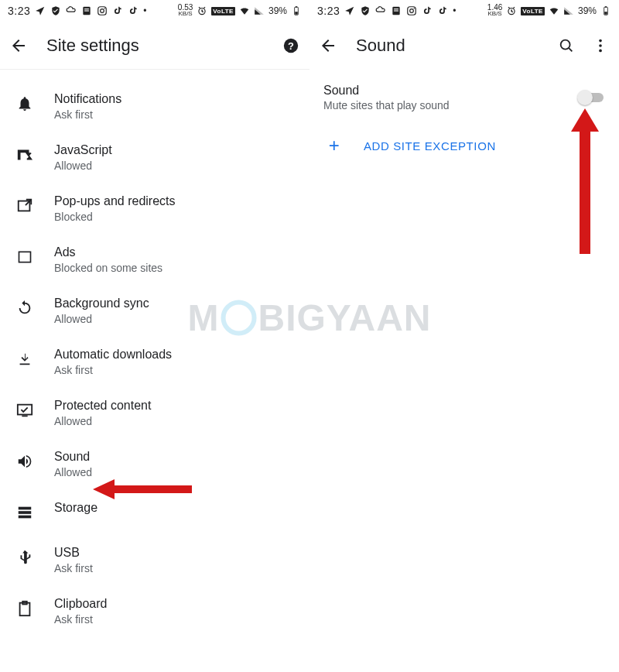 The width and height of the screenshot is (619, 672). Describe the element at coordinates (155, 46) in the screenshot. I see `app-bar-left: Site settings ?` at that location.